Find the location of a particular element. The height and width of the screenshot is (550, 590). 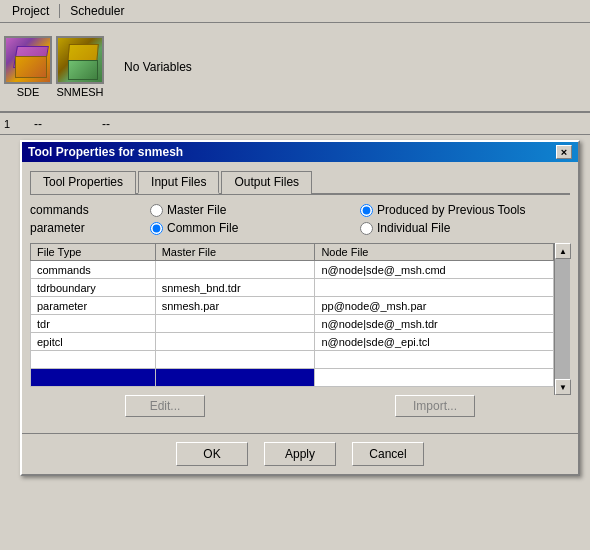

dialog-titlebar: Tool Properties for snmesh × is located at coordinates (300, 152).